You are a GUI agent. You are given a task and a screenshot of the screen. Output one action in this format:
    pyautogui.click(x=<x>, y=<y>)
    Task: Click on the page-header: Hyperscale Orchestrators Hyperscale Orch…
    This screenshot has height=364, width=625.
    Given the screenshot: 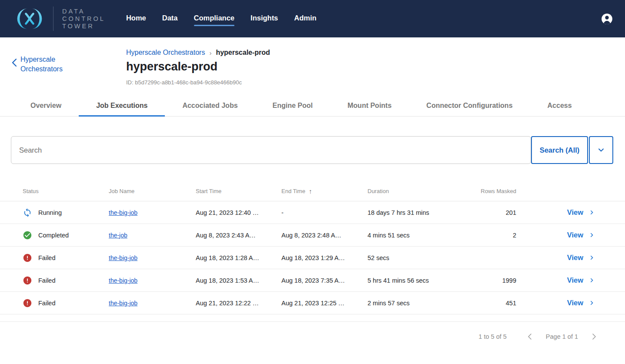 What is the action you would take?
    pyautogui.click(x=312, y=62)
    